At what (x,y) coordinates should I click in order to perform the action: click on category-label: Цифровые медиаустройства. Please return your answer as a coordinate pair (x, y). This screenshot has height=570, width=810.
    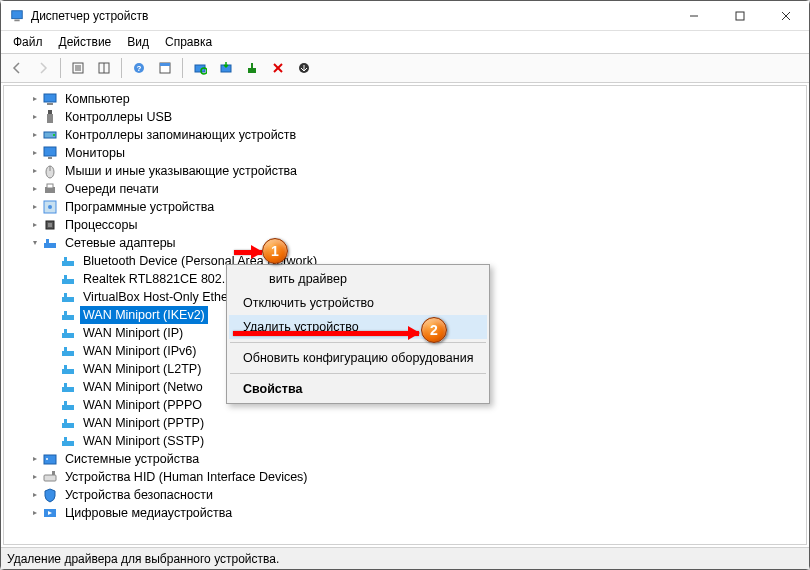
    Looking at the image, I should click on (148, 513).